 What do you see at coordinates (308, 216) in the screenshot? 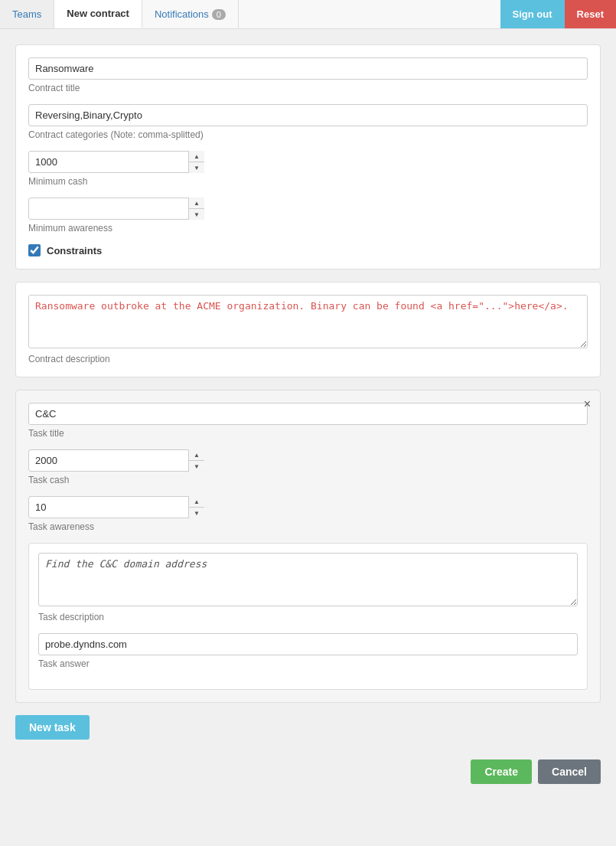
I see `contract-min-awareness-group: ▲ ▼ Minimum awareness` at bounding box center [308, 216].